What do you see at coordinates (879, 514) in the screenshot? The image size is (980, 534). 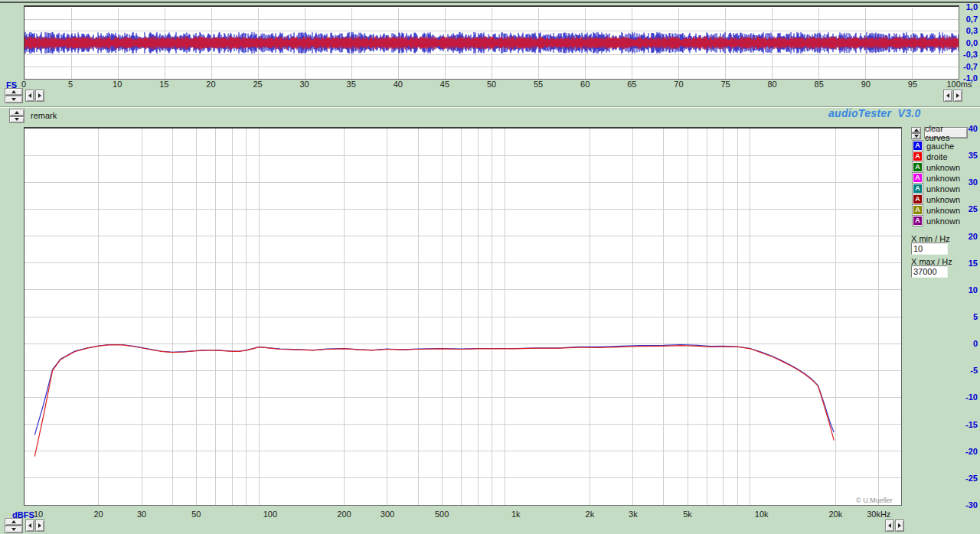 I see `analyzer-x-tick-label: 30kHz` at bounding box center [879, 514].